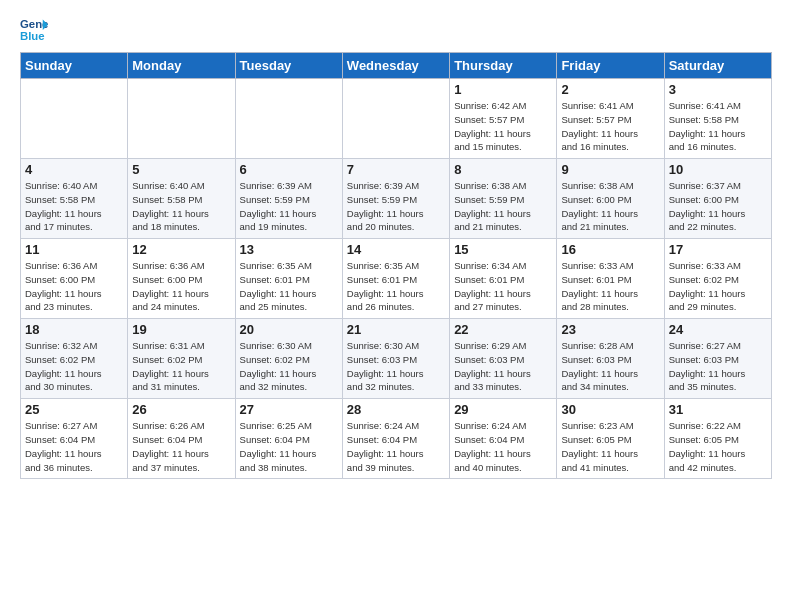 This screenshot has width=792, height=612. I want to click on day-number: 27, so click(289, 410).